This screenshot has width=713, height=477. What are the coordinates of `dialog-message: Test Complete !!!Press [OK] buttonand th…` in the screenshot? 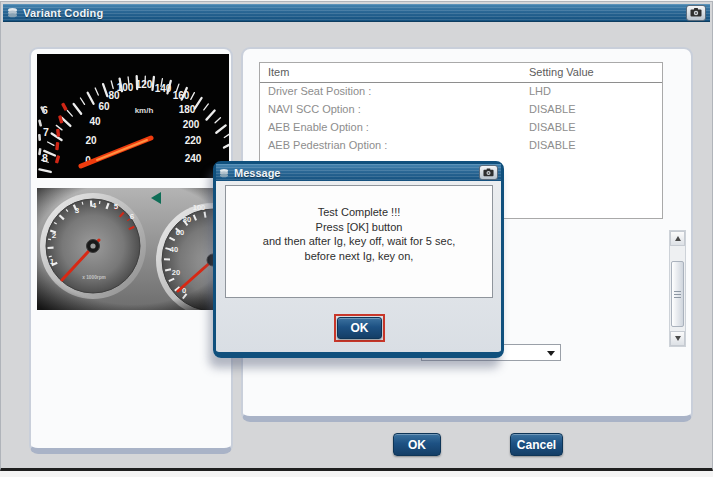 It's located at (359, 242).